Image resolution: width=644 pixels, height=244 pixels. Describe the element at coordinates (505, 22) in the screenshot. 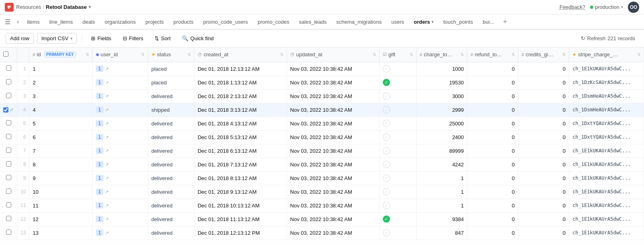

I see `add-tab-button: +` at that location.